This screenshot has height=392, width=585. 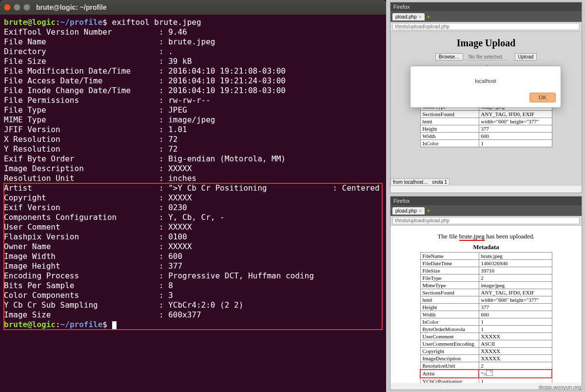 I want to click on upload-button: Upload, so click(x=526, y=57).